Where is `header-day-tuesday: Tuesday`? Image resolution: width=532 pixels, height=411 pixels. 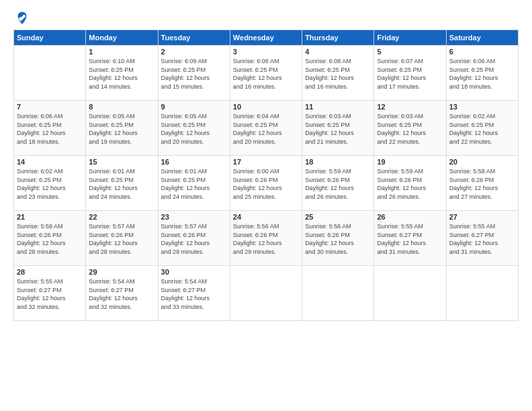 header-day-tuesday: Tuesday is located at coordinates (193, 38).